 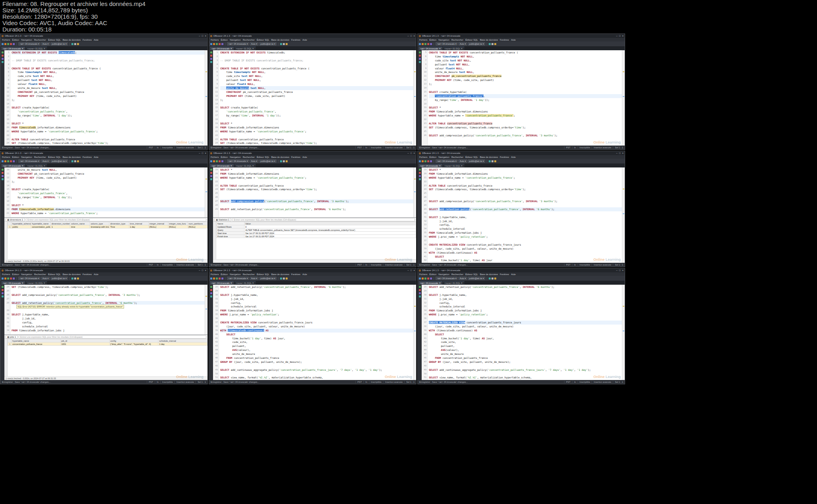 I want to click on column-header: integer_now_func, so click(x=178, y=224).